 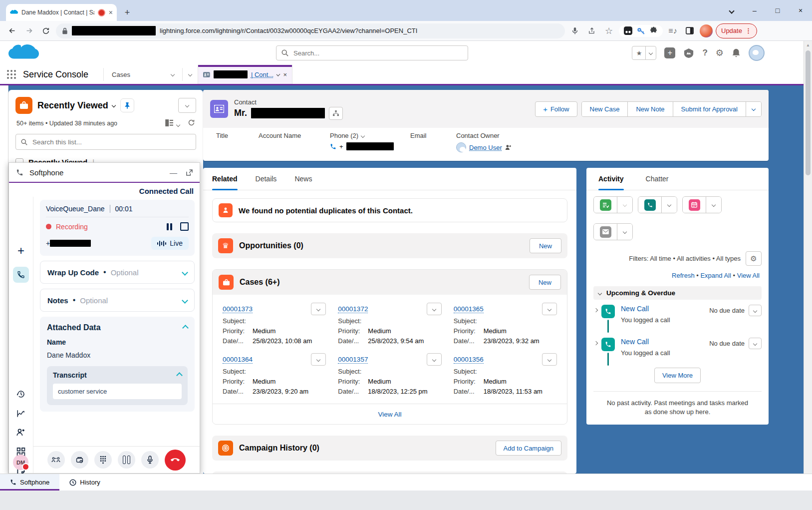 What do you see at coordinates (260, 282) in the screenshot?
I see `cases-title: Cases (6+)` at bounding box center [260, 282].